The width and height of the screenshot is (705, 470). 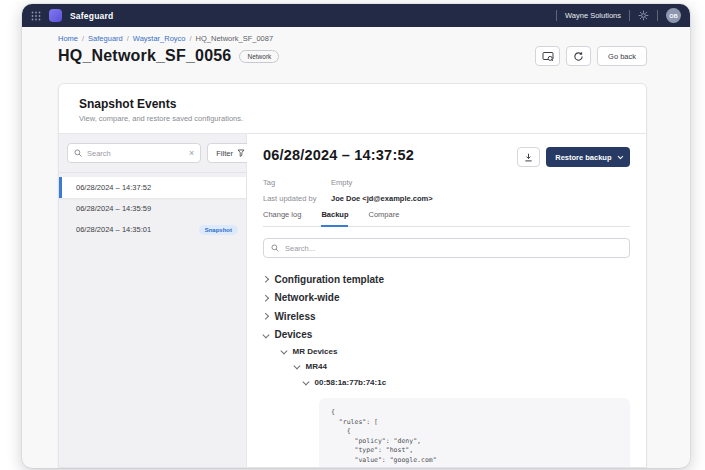 What do you see at coordinates (454, 248) in the screenshot?
I see `backup-search-input` at bounding box center [454, 248].